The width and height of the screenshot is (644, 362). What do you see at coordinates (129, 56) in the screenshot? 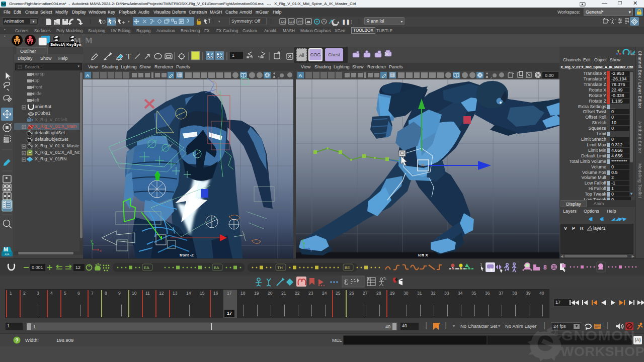
I see `svg-text: T` at bounding box center [129, 56].